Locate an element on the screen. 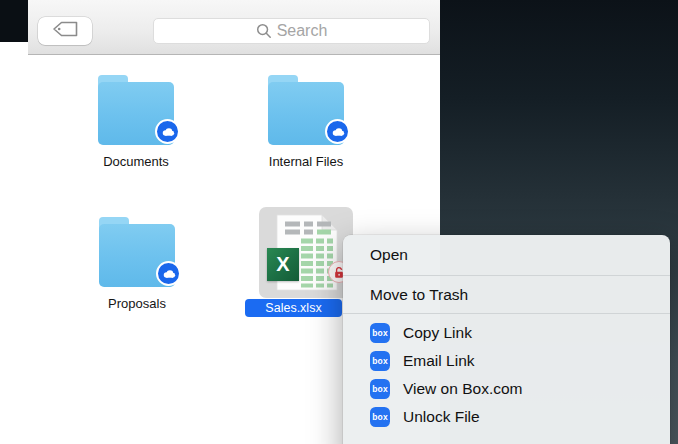 The image size is (678, 444). folder-internal-files: Internal Files is located at coordinates (306, 122).